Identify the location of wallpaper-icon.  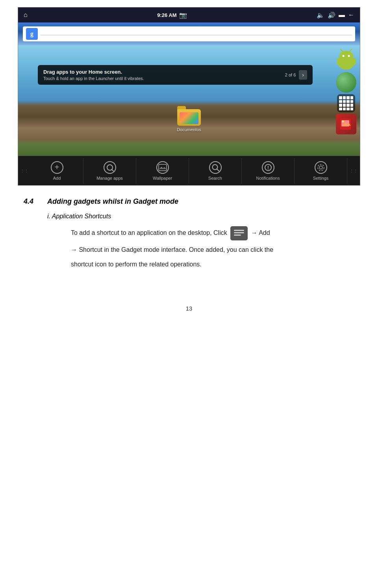
(163, 167).